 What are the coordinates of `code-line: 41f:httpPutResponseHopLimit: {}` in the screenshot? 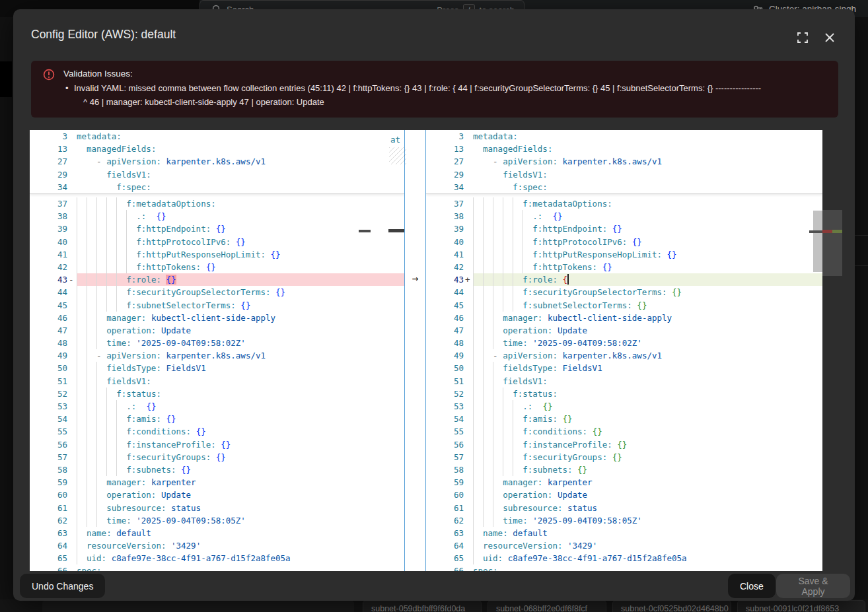 It's located at (624, 255).